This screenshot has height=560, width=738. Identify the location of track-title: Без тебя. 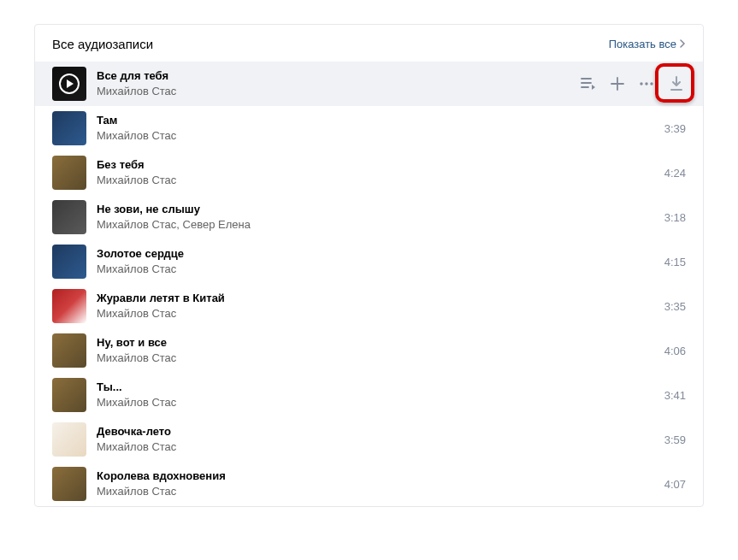
(376, 166).